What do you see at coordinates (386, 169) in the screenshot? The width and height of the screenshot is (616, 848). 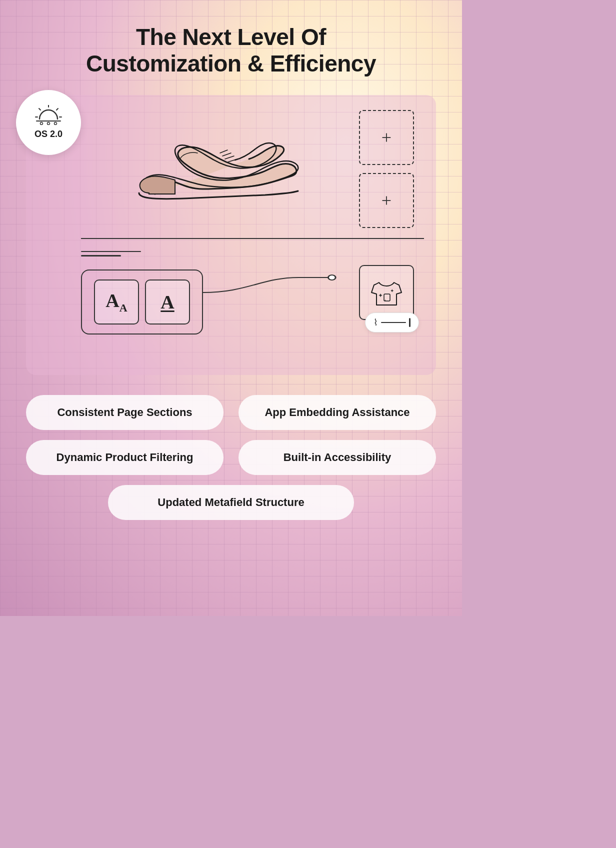 I see `dashed-boxes-container: + +` at bounding box center [386, 169].